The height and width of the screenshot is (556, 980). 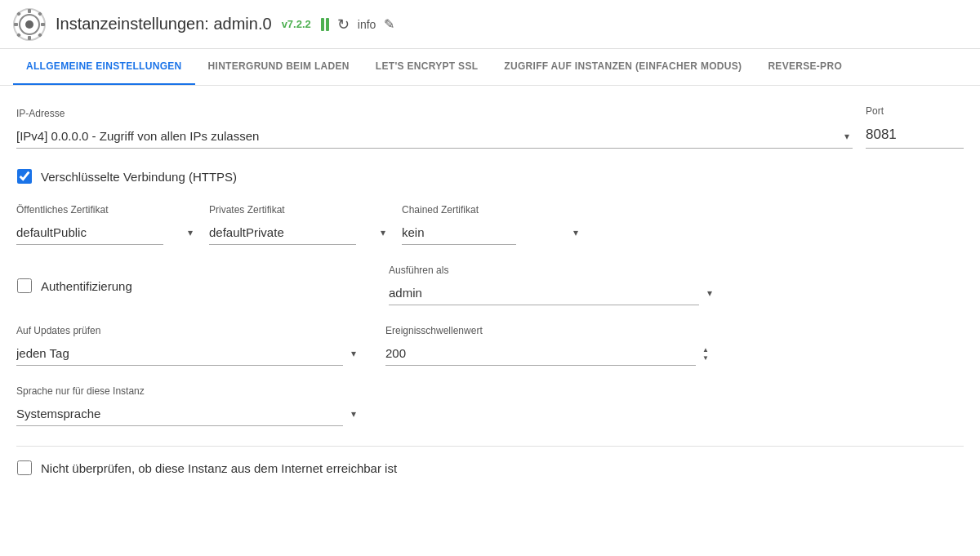 What do you see at coordinates (490, 24) in the screenshot?
I see `header: Instanzeinstellungen: admin.0 v7.2.2 ↻ i…` at bounding box center [490, 24].